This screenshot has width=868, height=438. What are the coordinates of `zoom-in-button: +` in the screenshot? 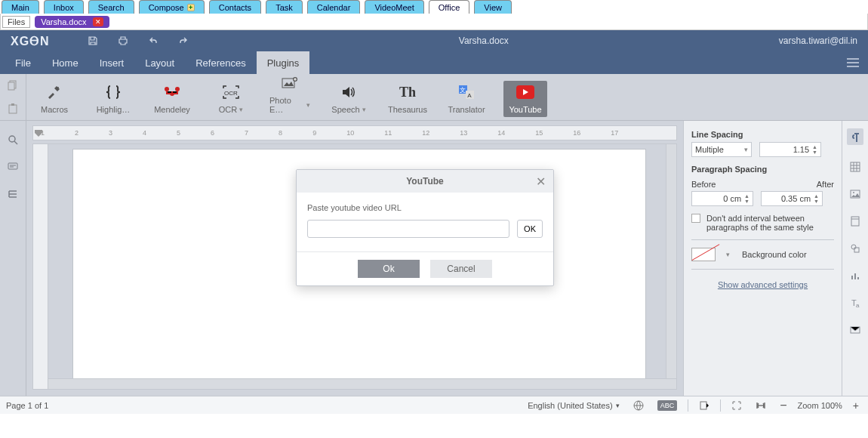 It's located at (856, 406).